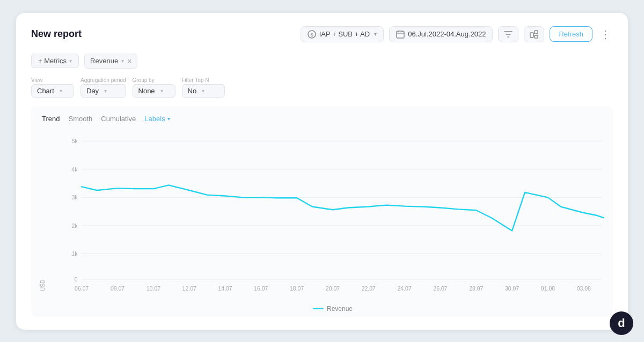  I want to click on metrics-chevron: ▾, so click(71, 61).